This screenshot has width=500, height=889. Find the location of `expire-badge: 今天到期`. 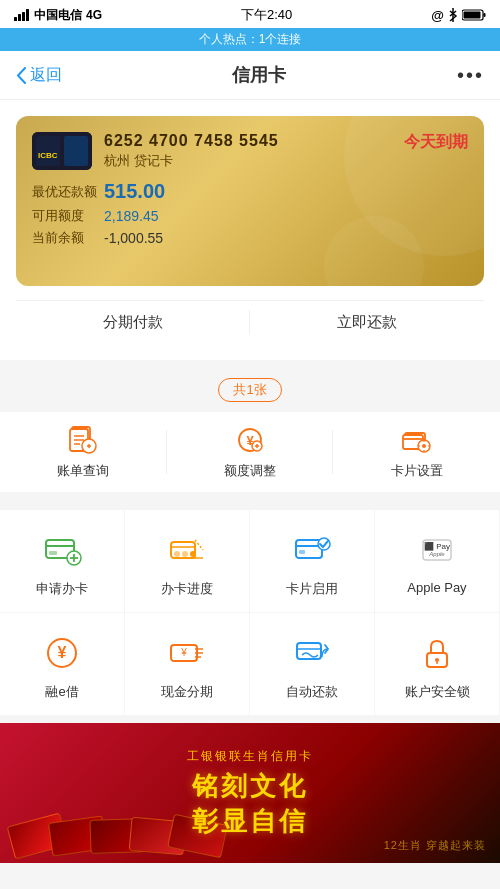

expire-badge: 今天到期 is located at coordinates (436, 142).